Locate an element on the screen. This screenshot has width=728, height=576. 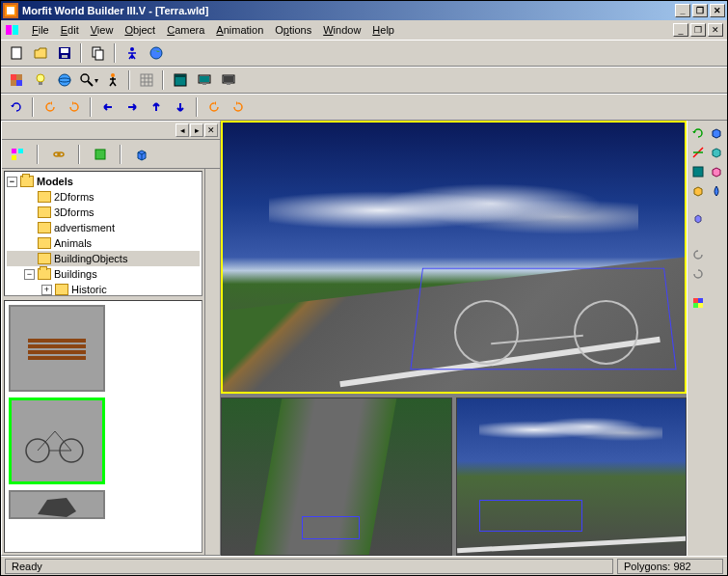
viewport-side is located at coordinates (572, 477).